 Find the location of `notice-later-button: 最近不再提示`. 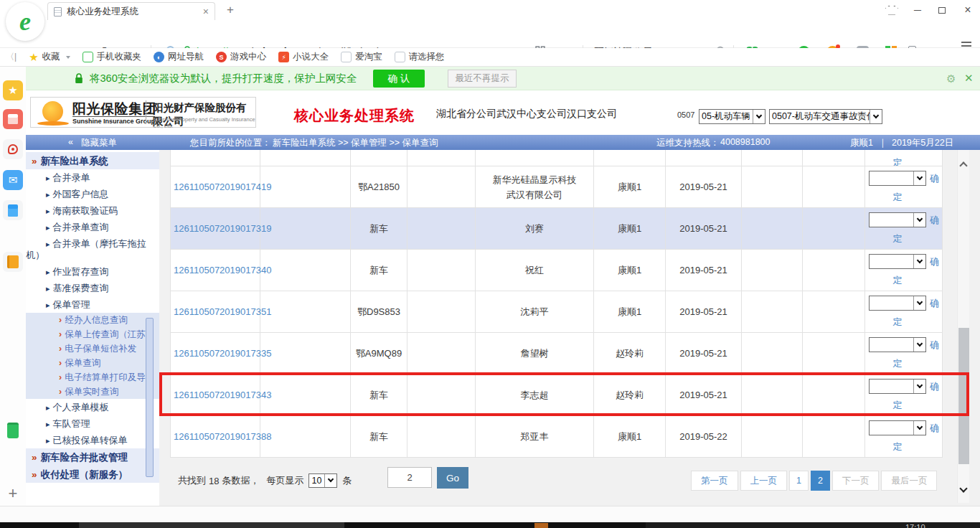

notice-later-button: 最近不再提示 is located at coordinates (482, 79).